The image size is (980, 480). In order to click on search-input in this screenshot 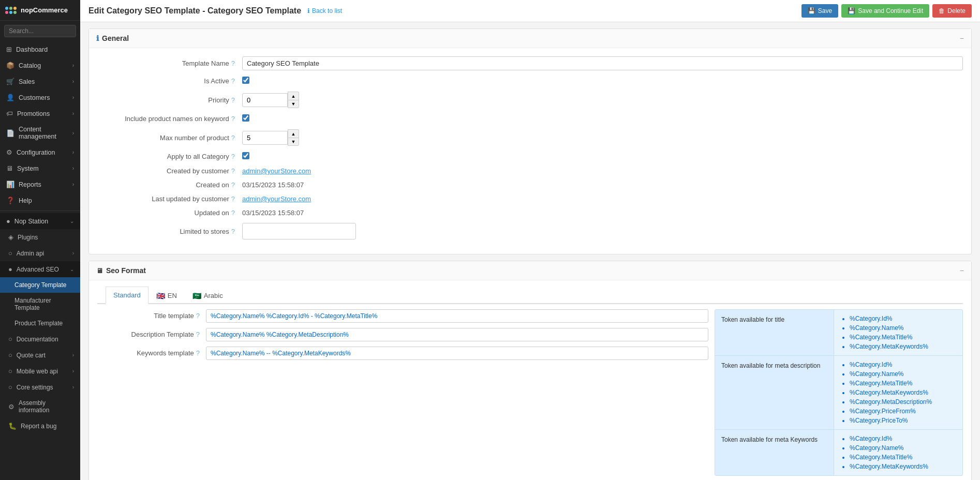, I will do `click(40, 31)`.